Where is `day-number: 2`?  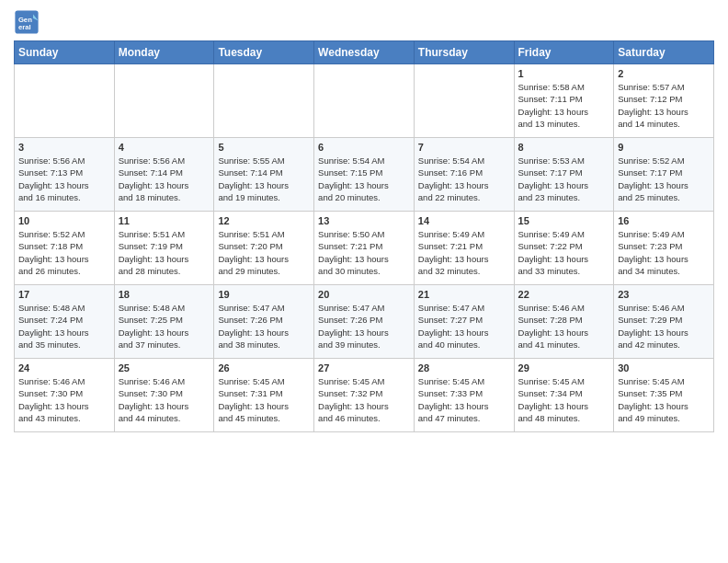 day-number: 2 is located at coordinates (664, 74).